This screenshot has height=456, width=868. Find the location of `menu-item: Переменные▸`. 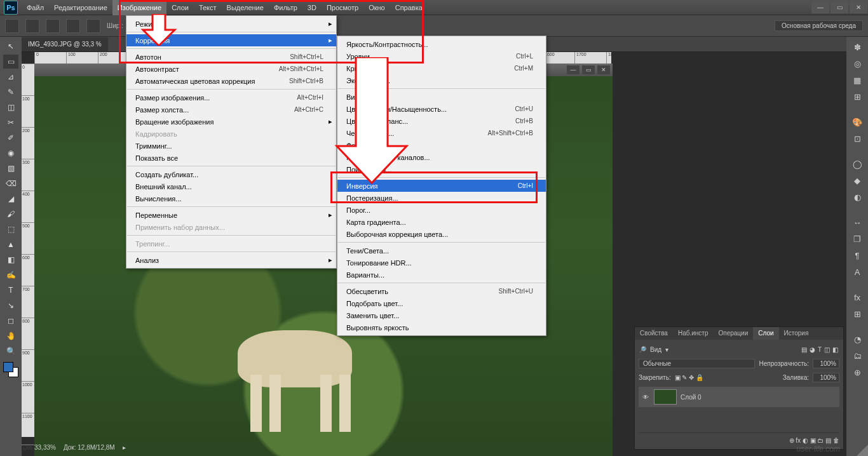

menu-item: Переменные▸ is located at coordinates (231, 215).